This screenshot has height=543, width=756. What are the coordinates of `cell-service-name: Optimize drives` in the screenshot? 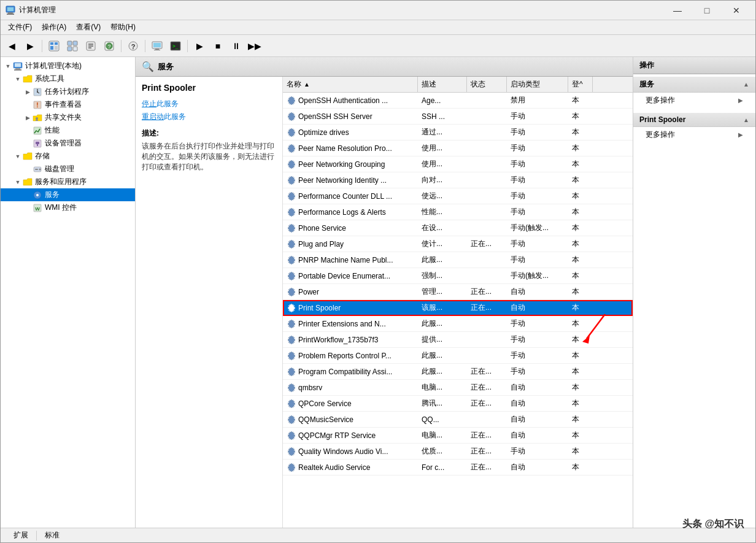 It's located at (350, 133).